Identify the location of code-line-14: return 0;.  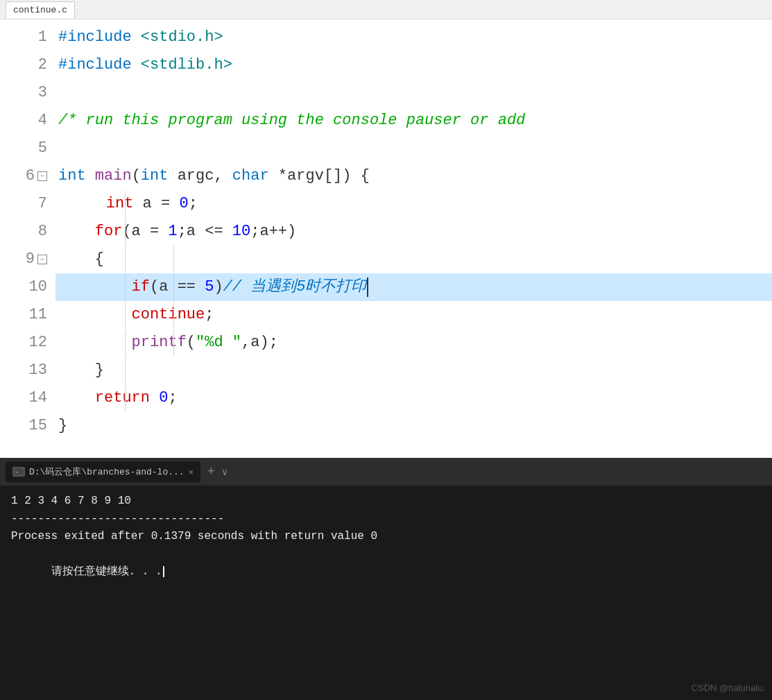
(413, 398).